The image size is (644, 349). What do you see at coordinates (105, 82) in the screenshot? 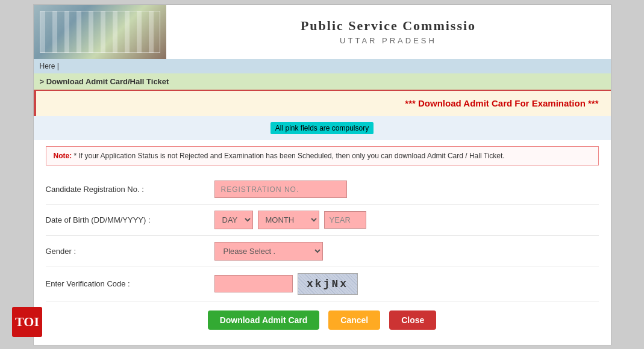
I see `breadcrumb-text: > Download Admit Card/Hall Ticket` at bounding box center [105, 82].